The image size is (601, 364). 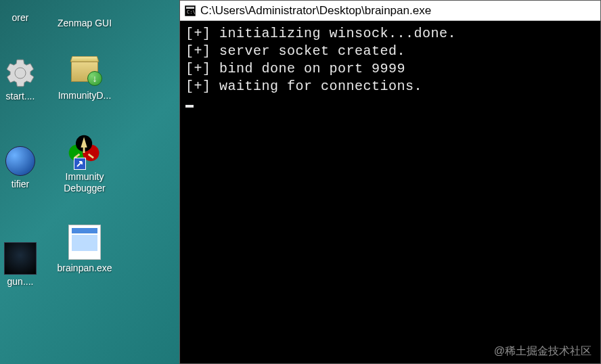 I want to click on desktop-icon-brainpan: brainpan.exe, so click(x=85, y=248).